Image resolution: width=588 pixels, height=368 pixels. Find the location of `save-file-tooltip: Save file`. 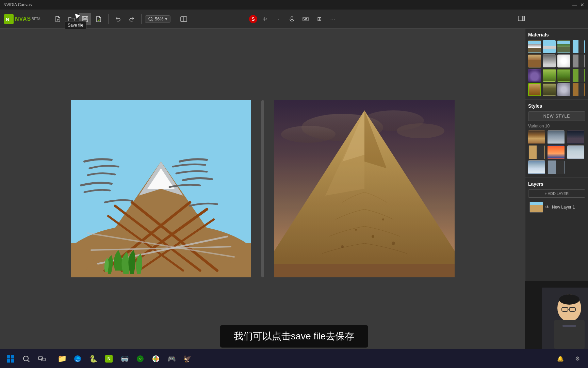

save-file-tooltip: Save file is located at coordinates (76, 25).